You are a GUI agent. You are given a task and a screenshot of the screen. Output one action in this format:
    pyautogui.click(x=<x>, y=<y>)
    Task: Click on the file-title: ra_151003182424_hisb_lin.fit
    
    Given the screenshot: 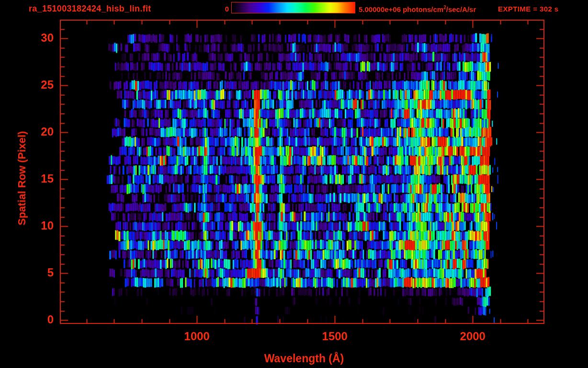 What is the action you would take?
    pyautogui.click(x=90, y=9)
    